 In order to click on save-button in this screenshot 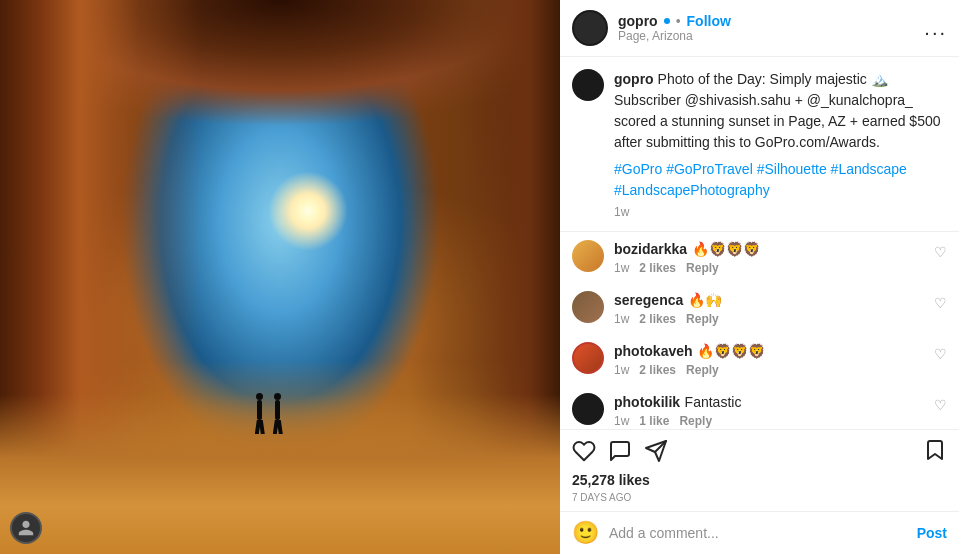, I will do `click(935, 453)`.